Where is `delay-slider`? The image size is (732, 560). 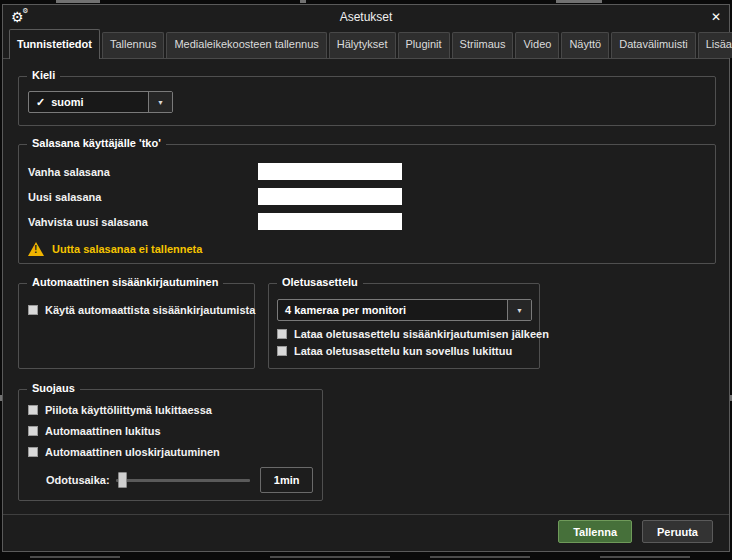
delay-slider is located at coordinates (184, 480).